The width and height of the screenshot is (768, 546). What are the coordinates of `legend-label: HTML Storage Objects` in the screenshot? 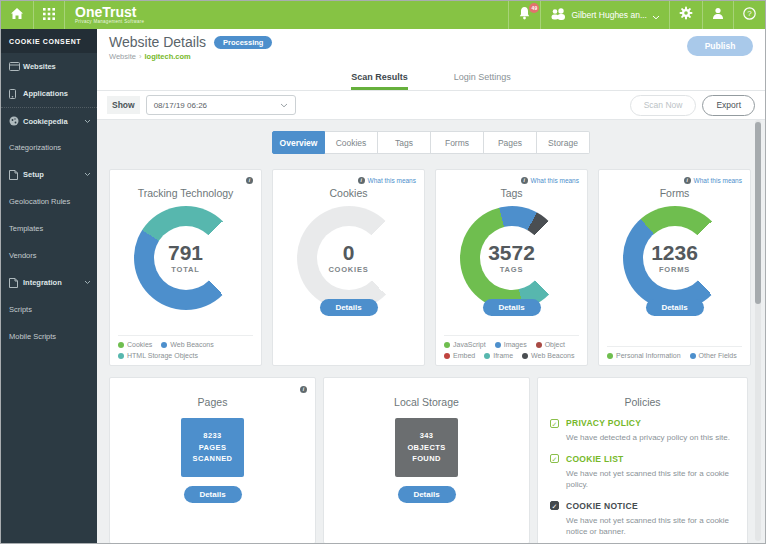 It's located at (162, 356).